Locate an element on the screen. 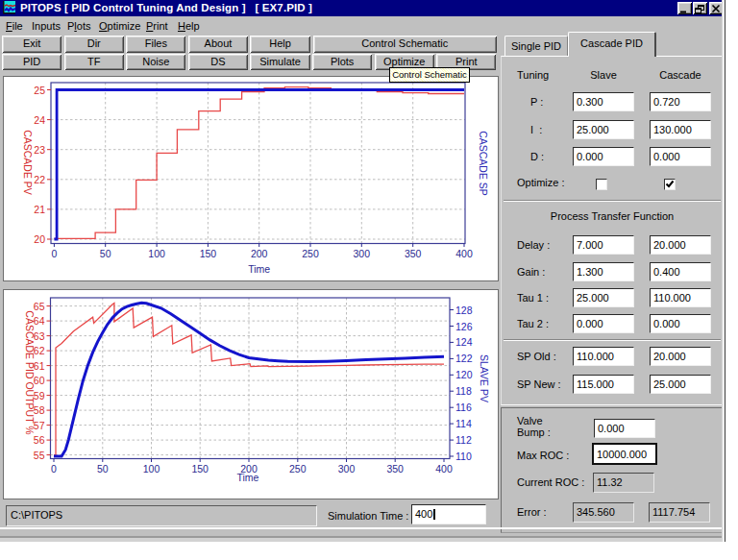  svg-text: 112 is located at coordinates (463, 440).